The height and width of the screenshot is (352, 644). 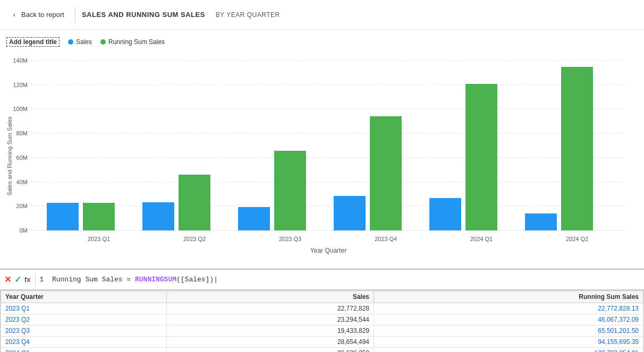 I want to click on legend-item-sales: Sales, so click(x=80, y=42).